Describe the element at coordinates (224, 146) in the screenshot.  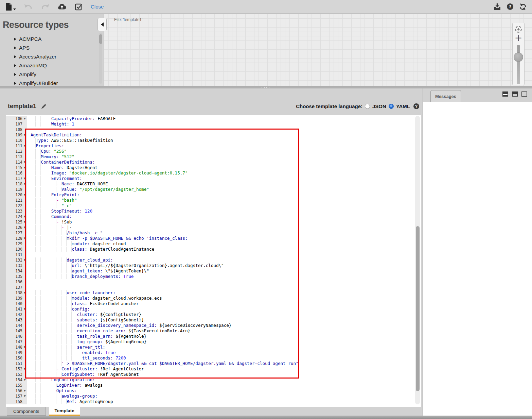
I see `code-line-text: Properties:` at that location.